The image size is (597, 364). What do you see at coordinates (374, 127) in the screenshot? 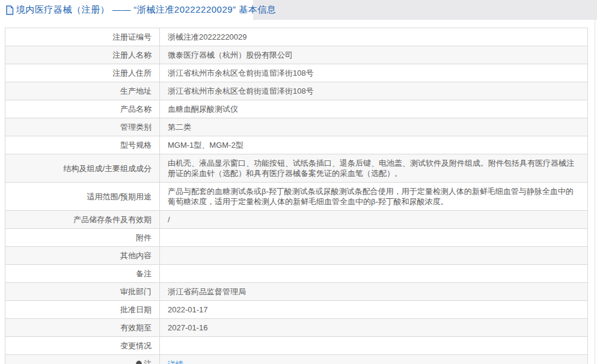
I see `row-value: 第二类` at bounding box center [374, 127].